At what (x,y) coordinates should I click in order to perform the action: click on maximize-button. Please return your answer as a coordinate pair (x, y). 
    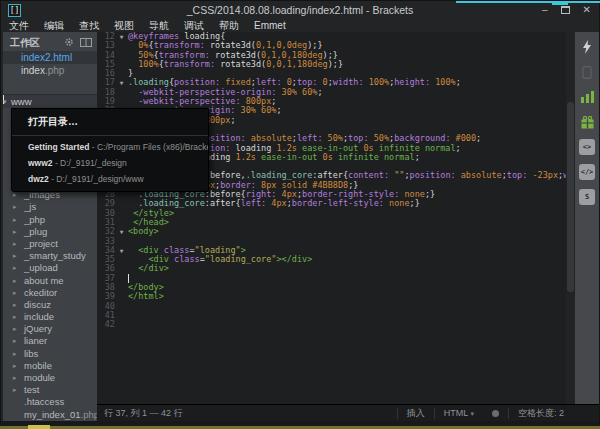
    Looking at the image, I should click on (566, 10).